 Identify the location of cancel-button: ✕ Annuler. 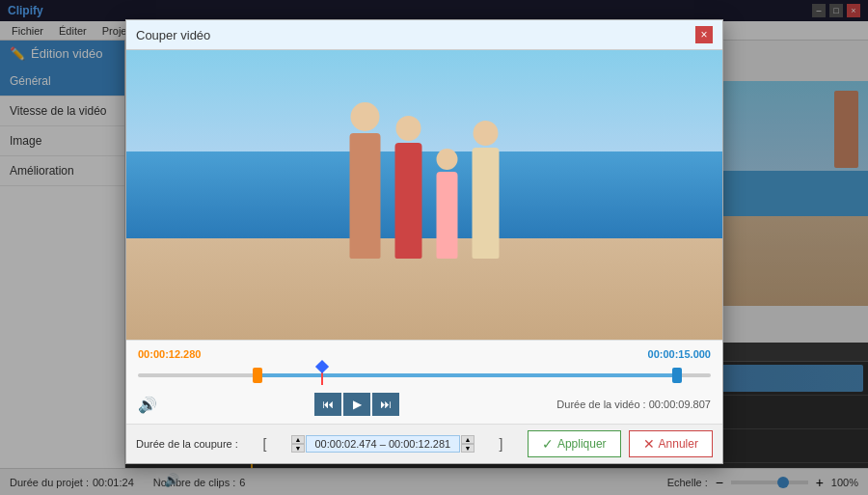
(671, 444).